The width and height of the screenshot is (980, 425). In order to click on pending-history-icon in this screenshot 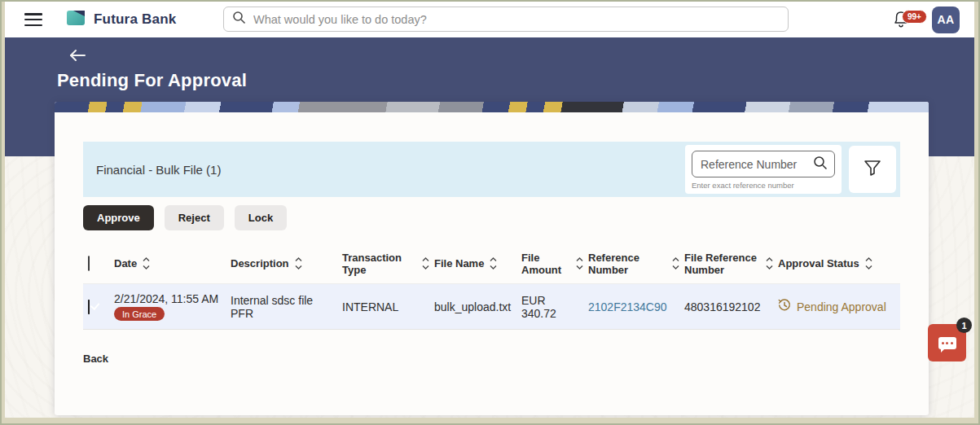, I will do `click(784, 306)`.